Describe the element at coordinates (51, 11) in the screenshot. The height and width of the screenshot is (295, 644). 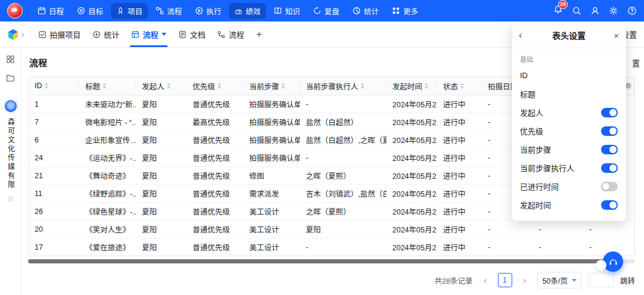
I see `topnav-item-schedule: 日程` at that location.